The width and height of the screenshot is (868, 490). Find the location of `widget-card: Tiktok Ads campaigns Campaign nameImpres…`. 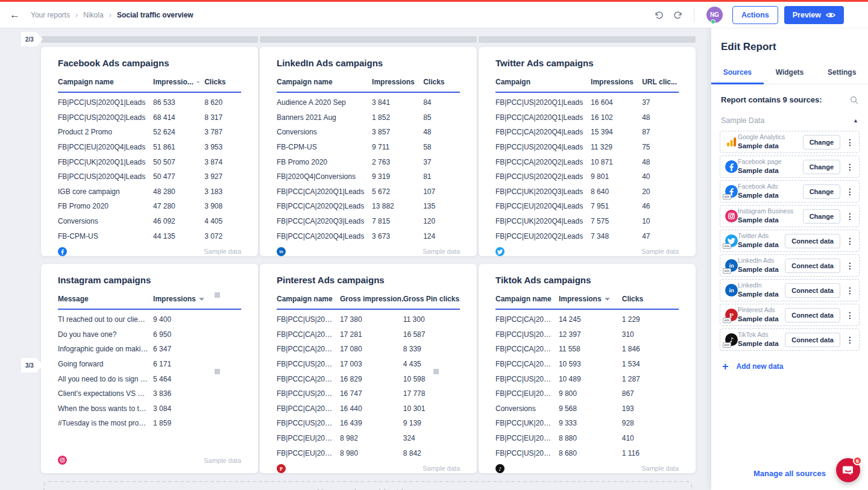

widget-card: Tiktok Ads campaigns Campaign nameImpres… is located at coordinates (587, 369).